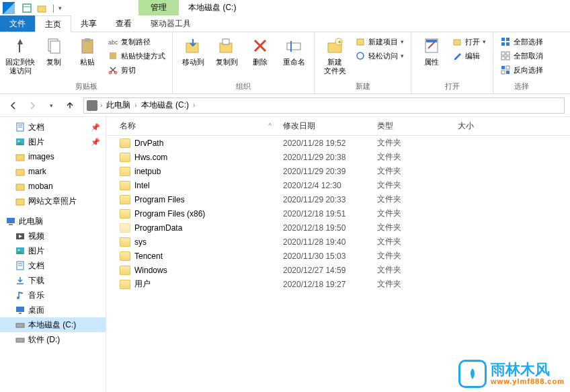 The height and width of the screenshot is (392, 570). Describe the element at coordinates (325, 143) in the screenshot. I see `file-date: 2020/11/28 19:52` at that location.